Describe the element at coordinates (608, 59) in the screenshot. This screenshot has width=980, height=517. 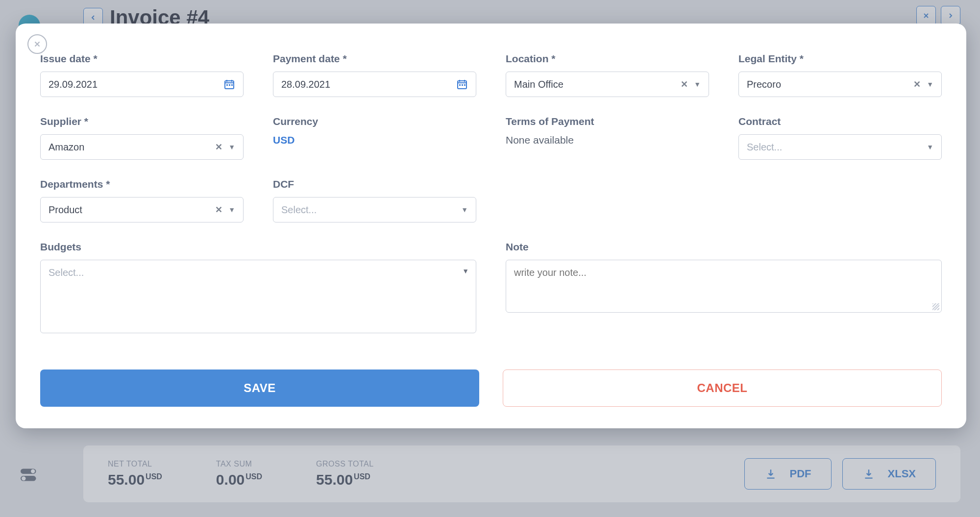
I see `location-label: Location *` at that location.